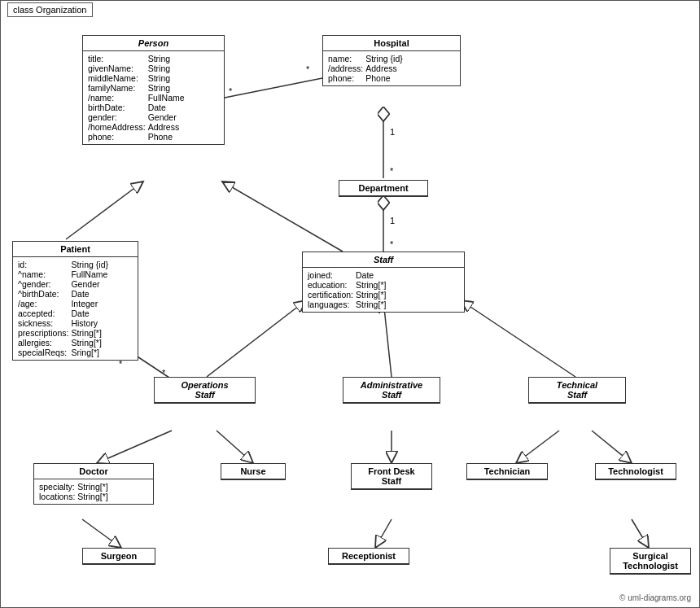  What do you see at coordinates (94, 472) in the screenshot?
I see `class-doctor-title: Doctor` at bounding box center [94, 472].